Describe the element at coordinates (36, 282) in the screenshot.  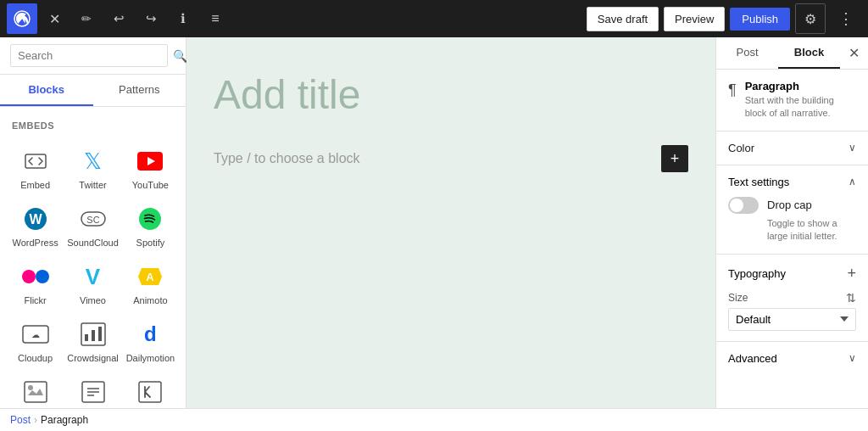
I see `block-item-flickr: Flickr` at that location.